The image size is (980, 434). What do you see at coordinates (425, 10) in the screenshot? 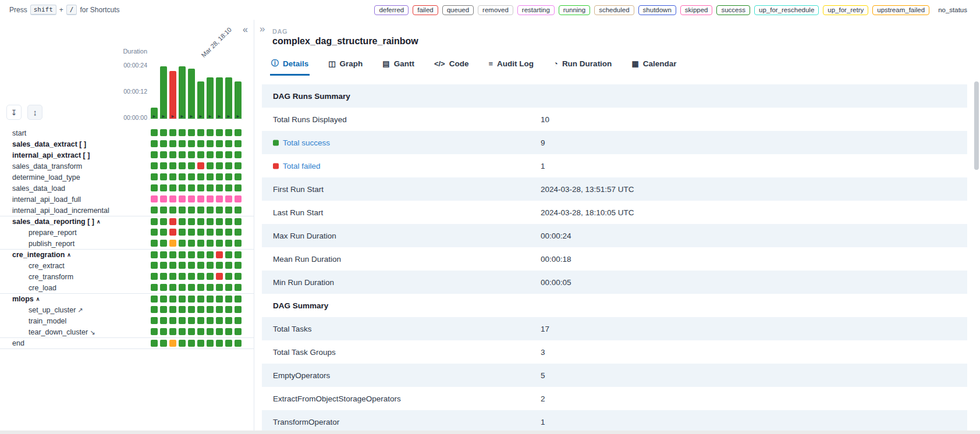
I see `status-badge-failed: failed` at bounding box center [425, 10].